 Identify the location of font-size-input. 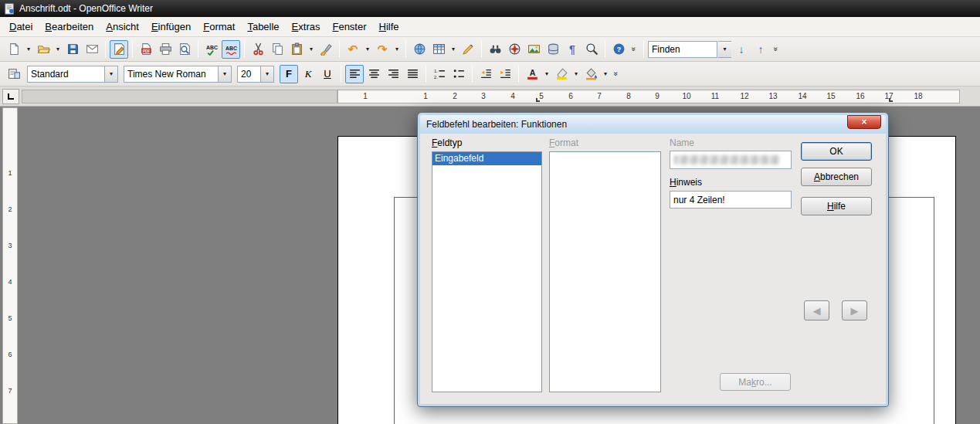
(249, 74).